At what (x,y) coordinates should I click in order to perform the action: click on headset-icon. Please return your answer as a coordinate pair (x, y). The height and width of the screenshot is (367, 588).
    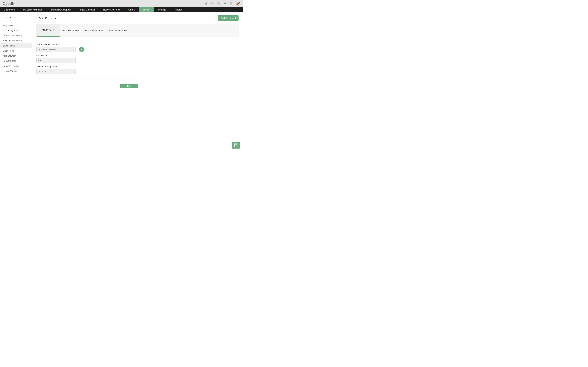
    Looking at the image, I should click on (212, 4).